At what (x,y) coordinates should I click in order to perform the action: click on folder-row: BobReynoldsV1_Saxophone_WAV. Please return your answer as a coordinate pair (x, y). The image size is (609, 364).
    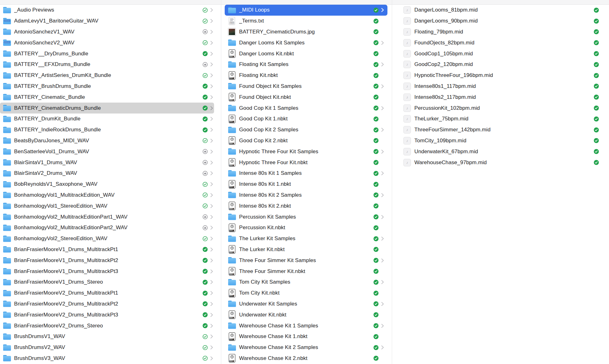
    Looking at the image, I should click on (107, 185).